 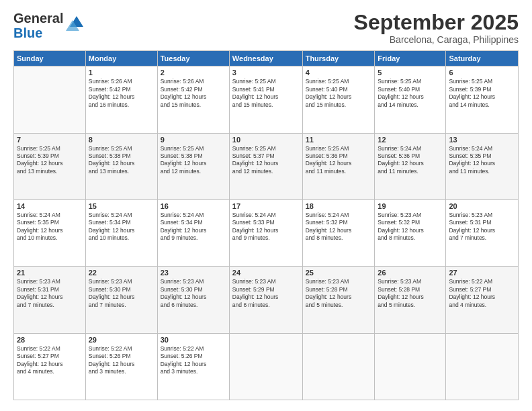 I want to click on day-info: Sunrise: 5:23 AM Sunset: 5:32 PM Dayligh…, so click(x=410, y=227).